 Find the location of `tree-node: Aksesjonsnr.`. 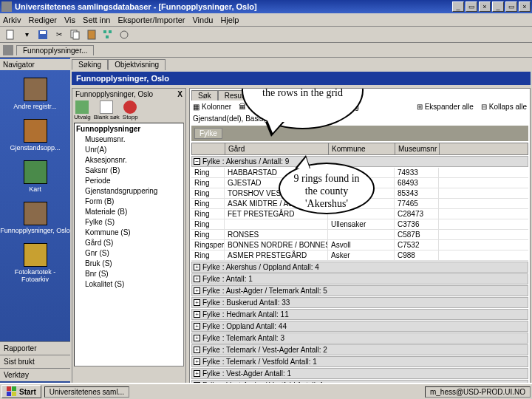

tree-node: Aksesjonsnr. is located at coordinates (129, 160).